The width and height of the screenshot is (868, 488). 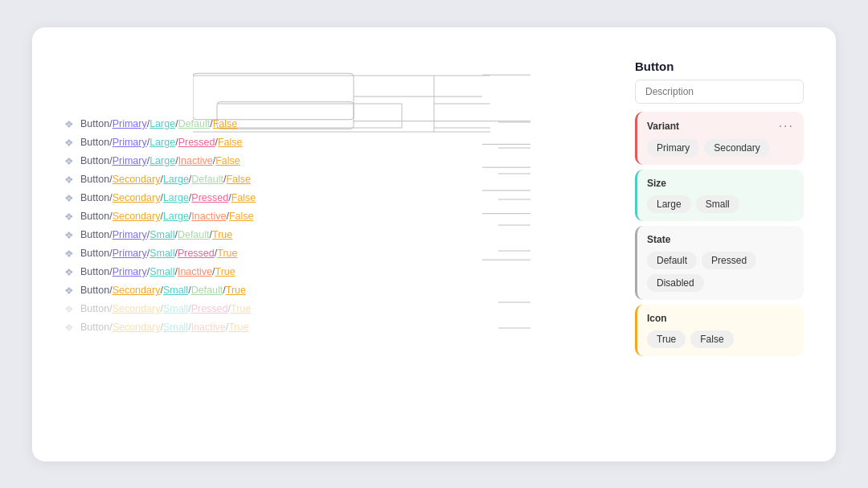 I want to click on state-options: Default Pressed Disabled, so click(x=720, y=272).